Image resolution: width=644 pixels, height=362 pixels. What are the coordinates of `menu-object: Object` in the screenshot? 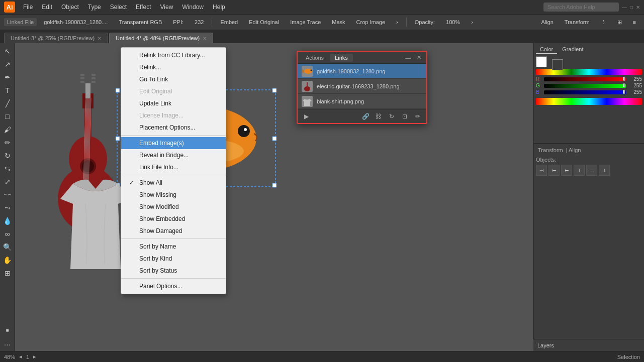 It's located at (70, 7).